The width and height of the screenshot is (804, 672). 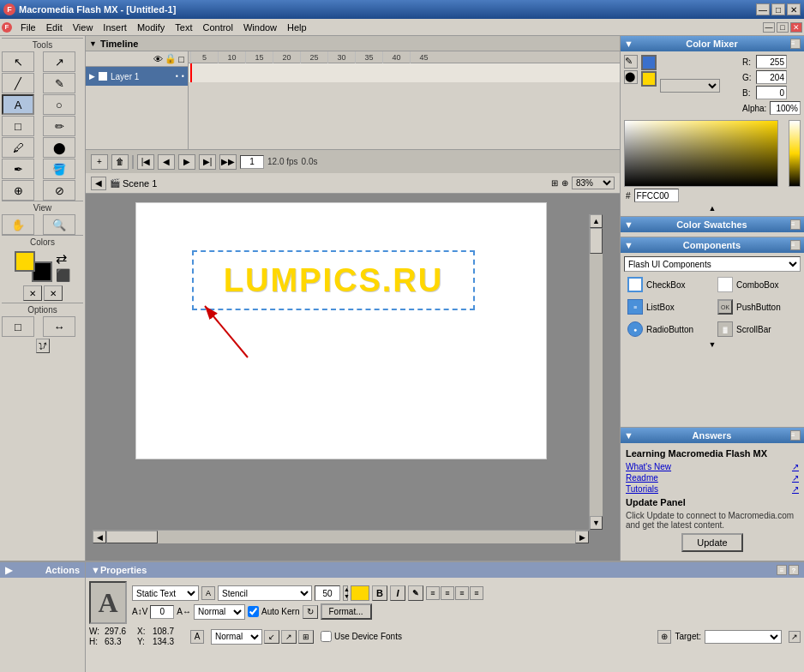 What do you see at coordinates (743, 637) in the screenshot?
I see `target-select` at bounding box center [743, 637].